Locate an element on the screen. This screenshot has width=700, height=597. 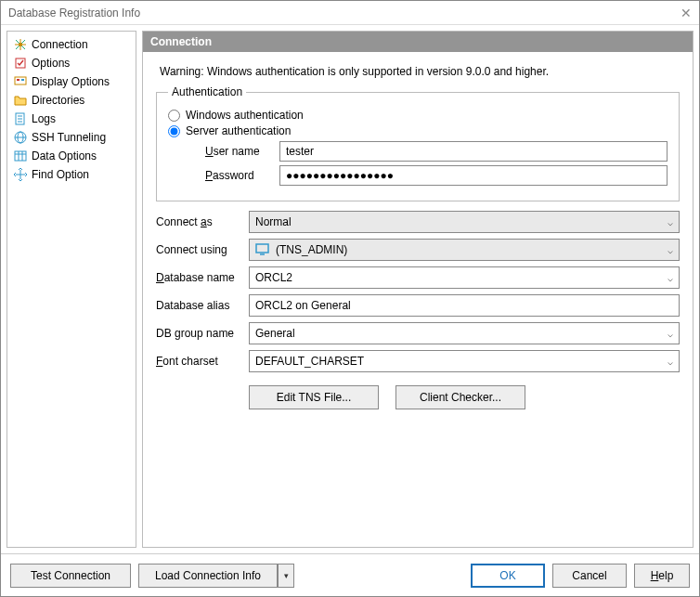
username-label: User name is located at coordinates (224, 151).